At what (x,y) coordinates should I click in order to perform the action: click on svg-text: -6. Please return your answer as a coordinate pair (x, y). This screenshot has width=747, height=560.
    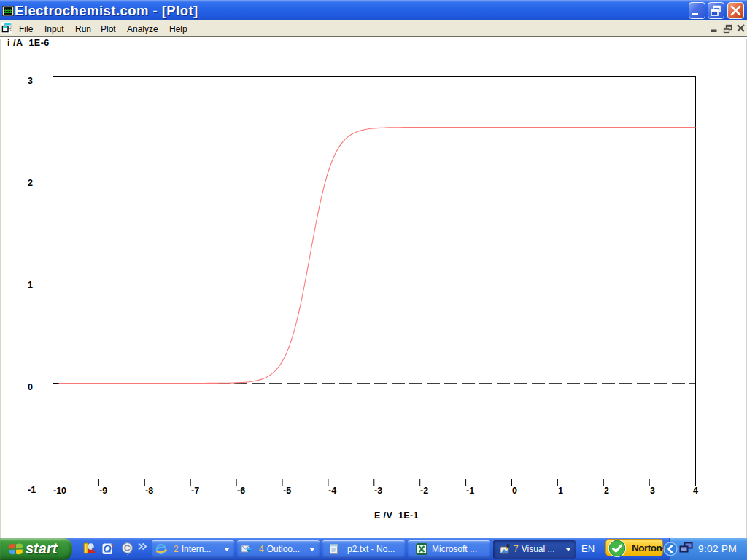
    Looking at the image, I should click on (241, 491).